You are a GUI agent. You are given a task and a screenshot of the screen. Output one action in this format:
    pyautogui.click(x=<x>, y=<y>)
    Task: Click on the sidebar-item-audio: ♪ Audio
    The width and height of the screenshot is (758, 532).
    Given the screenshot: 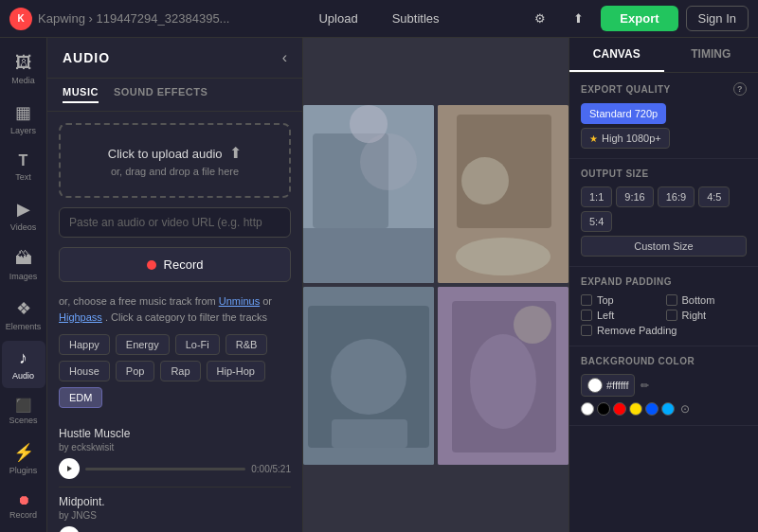 What is the action you would take?
    pyautogui.click(x=24, y=364)
    